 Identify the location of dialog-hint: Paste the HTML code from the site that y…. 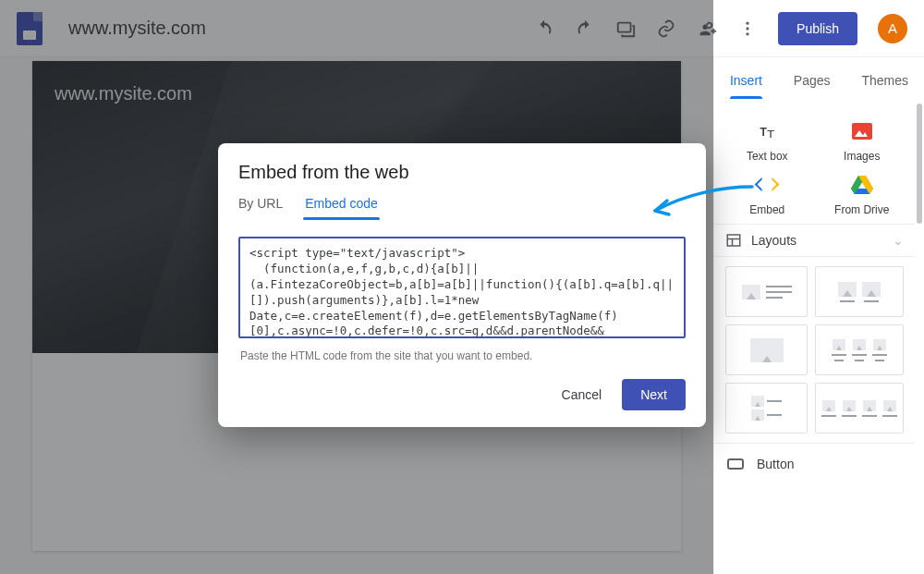
(462, 356).